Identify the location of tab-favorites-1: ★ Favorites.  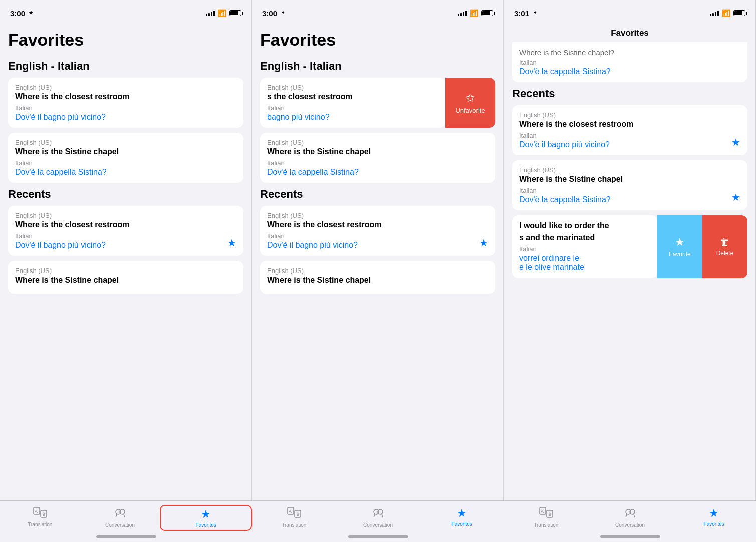
(206, 518).